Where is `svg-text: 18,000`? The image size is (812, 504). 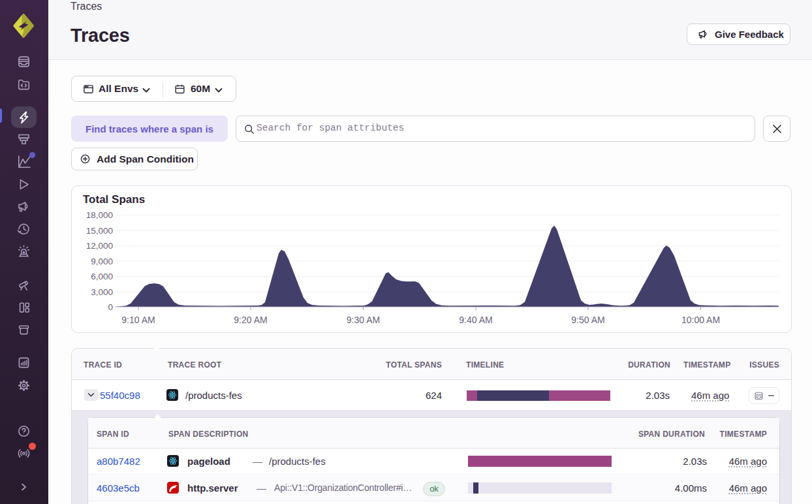
svg-text: 18,000 is located at coordinates (99, 215).